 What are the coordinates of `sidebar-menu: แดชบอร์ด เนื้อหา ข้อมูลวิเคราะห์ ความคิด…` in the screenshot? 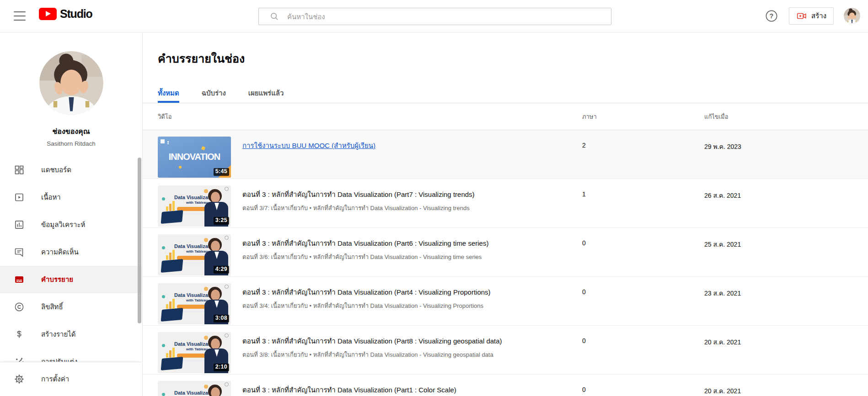 It's located at (71, 259).